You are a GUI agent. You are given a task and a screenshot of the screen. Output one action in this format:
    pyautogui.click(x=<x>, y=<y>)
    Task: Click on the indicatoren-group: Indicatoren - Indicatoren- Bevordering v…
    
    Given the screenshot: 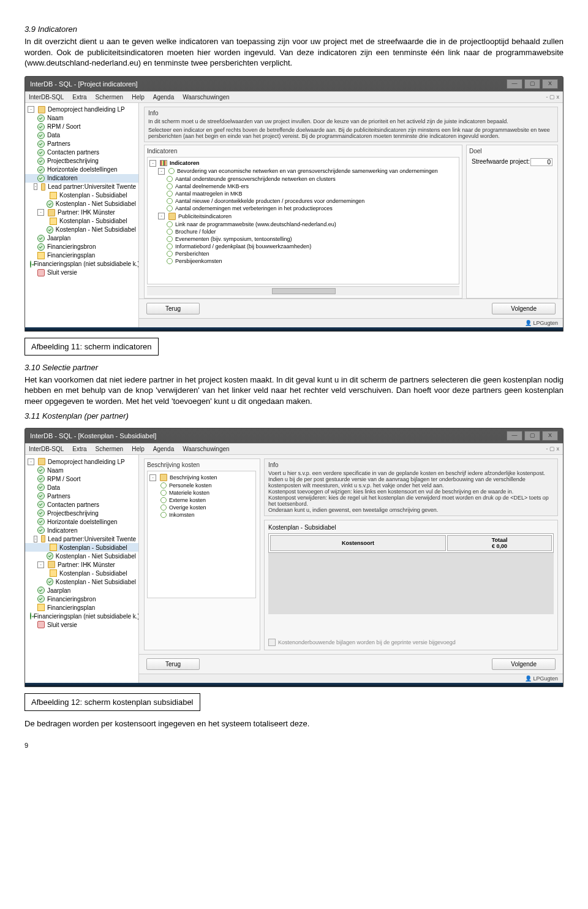 What is the action you would take?
    pyautogui.click(x=303, y=222)
    